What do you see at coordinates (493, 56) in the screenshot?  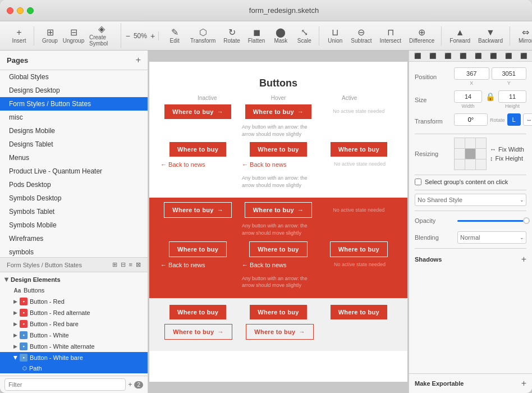 I see `align-bottom-icon: ⬛` at bounding box center [493, 56].